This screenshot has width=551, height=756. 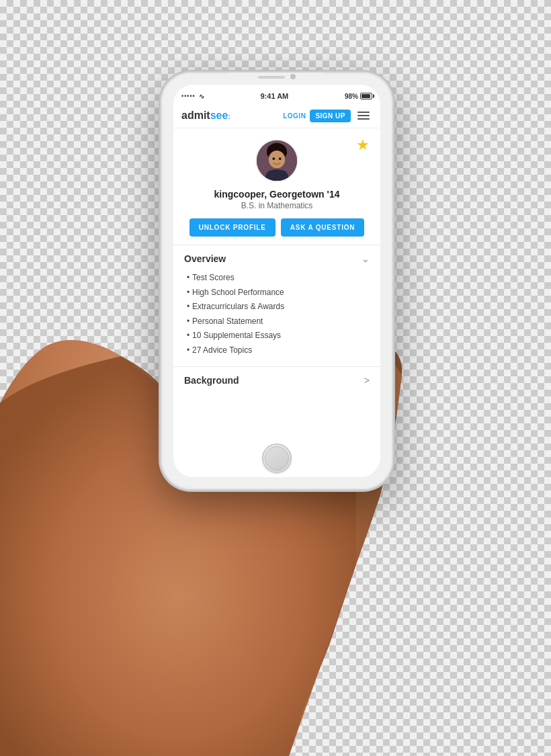 What do you see at coordinates (277, 380) in the screenshot?
I see `background-section-header: Background >` at bounding box center [277, 380].